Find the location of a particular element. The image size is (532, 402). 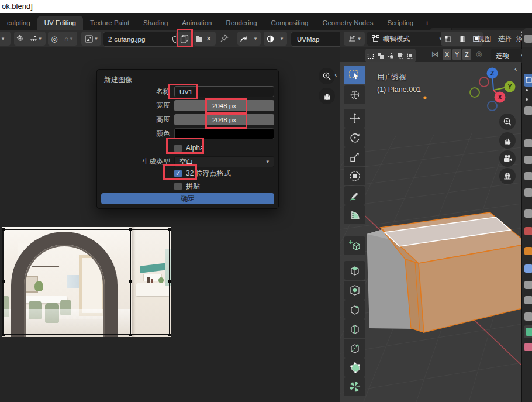

annotation-float32-checkbox is located at coordinates (180, 172).